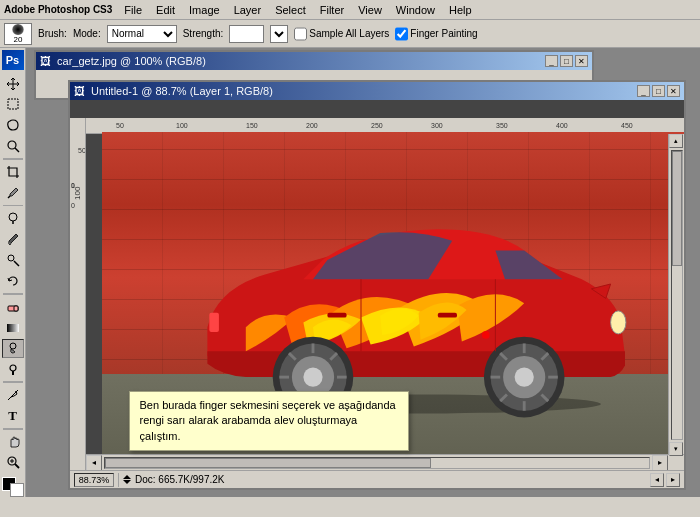  What do you see at coordinates (674, 91) in the screenshot?
I see `fg-window-close: ✕` at bounding box center [674, 91].